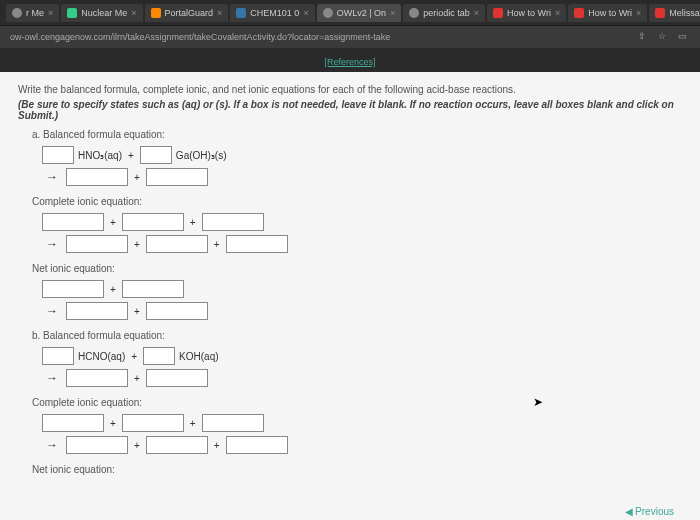 This screenshot has width=700, height=520. What do you see at coordinates (684, 37) in the screenshot?
I see `reader-icon: ▭` at bounding box center [684, 37].